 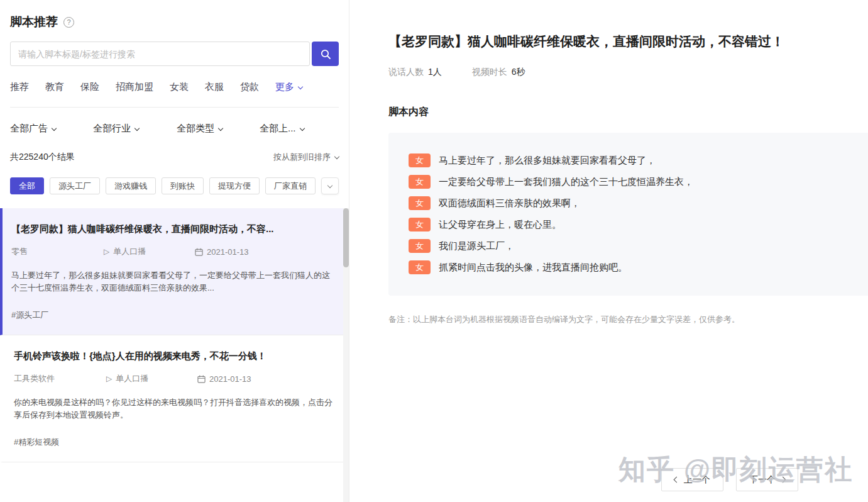 I want to click on search-button, so click(x=326, y=54).